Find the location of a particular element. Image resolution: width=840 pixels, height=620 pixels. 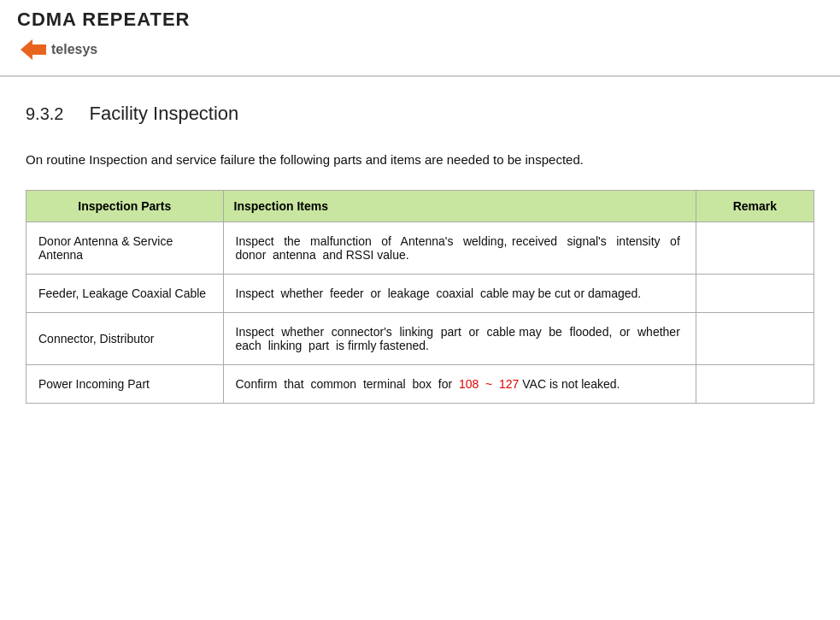

row2-parts: Feeder, Leakage Coaxial Cable is located at coordinates (125, 292).